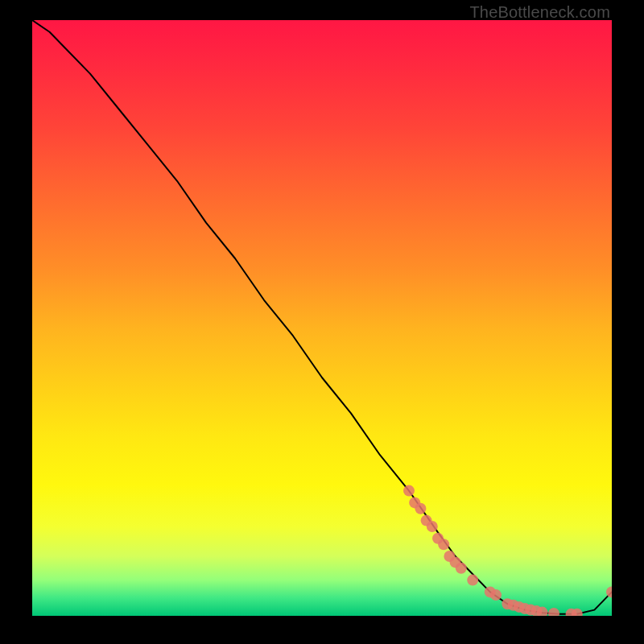  I want to click on highlight-markers, so click(507, 551).